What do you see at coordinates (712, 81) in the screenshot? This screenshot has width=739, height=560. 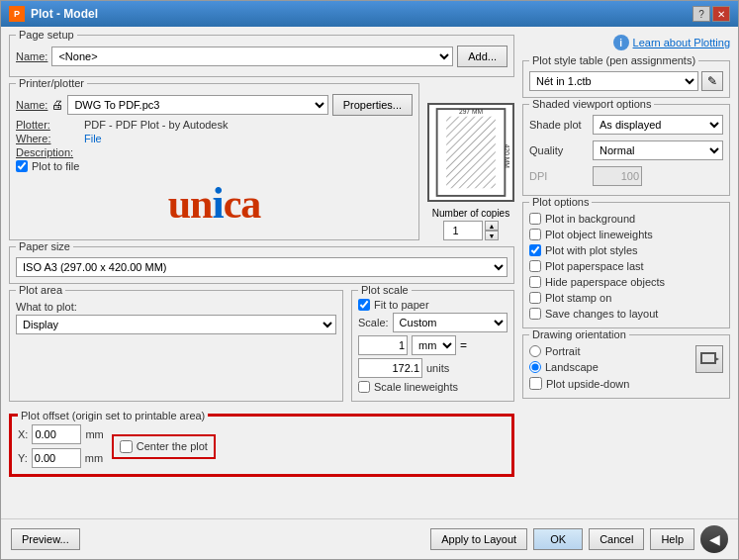 I see `plot-style-edit-btn: ✎` at bounding box center [712, 81].